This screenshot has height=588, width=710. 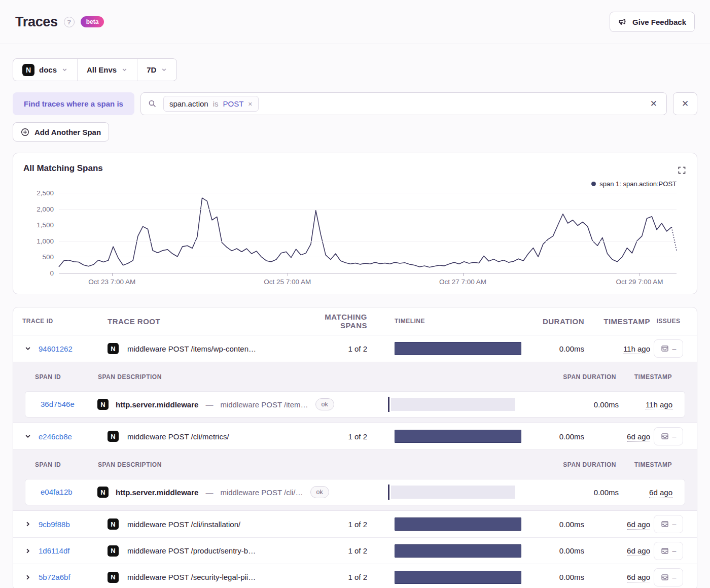 I want to click on give-feedback-label: Give Feedback, so click(x=659, y=22).